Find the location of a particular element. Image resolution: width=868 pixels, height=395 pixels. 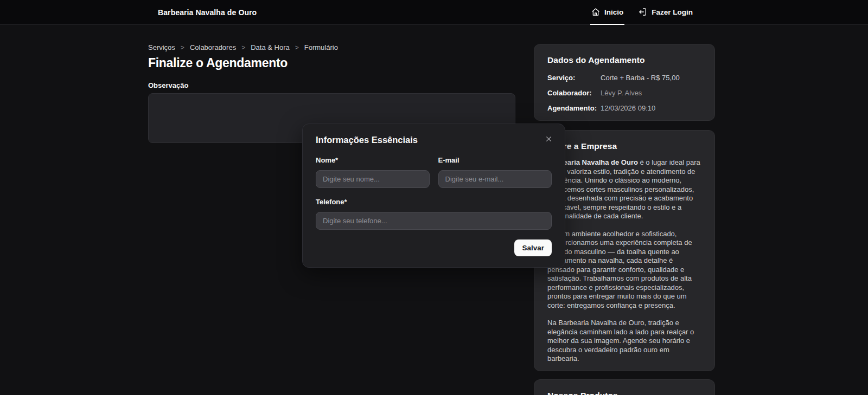

page-title: Finalize o Agendamento is located at coordinates (218, 63).